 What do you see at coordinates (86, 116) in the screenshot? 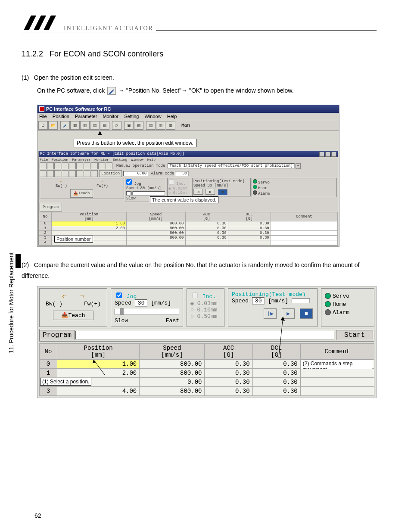
I see `menu-parameter: Parameter` at bounding box center [86, 116].